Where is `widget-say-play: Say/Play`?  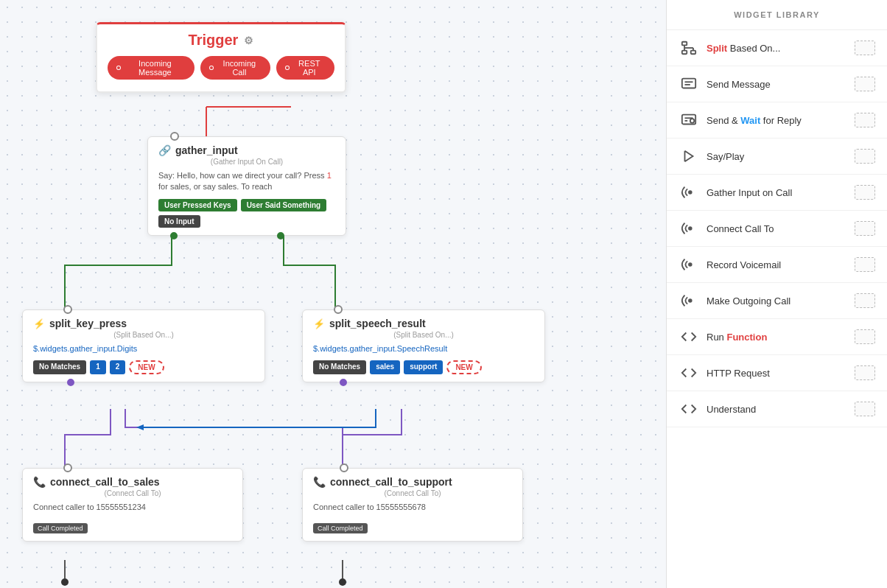 widget-say-play: Say/Play is located at coordinates (776, 156).